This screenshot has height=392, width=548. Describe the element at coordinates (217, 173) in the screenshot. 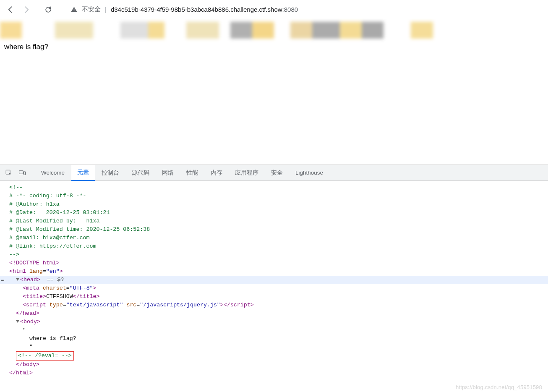

I see `tab-memory: 内存` at that location.